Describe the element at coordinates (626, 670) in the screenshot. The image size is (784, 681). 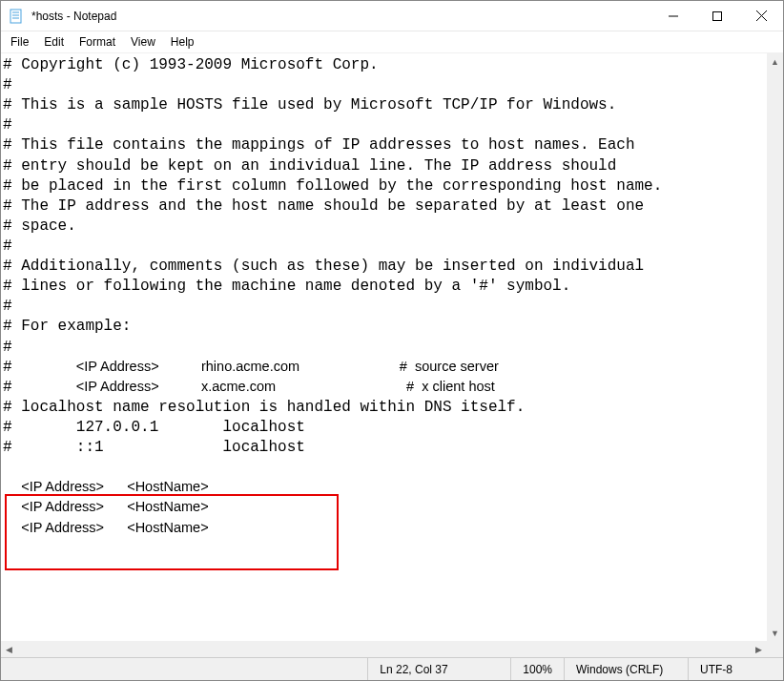
I see `status-line-ending: Windows (CRLF)` at that location.